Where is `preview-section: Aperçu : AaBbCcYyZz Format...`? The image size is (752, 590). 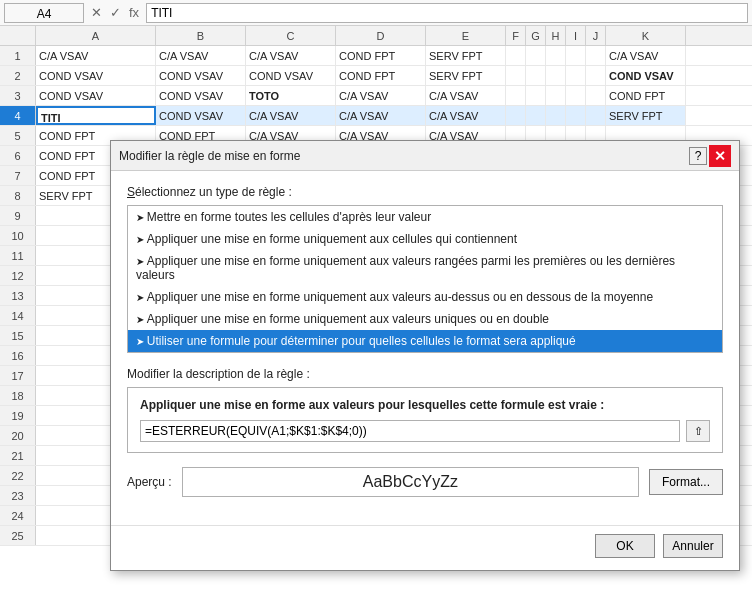 preview-section: Aperçu : AaBbCcYyZz Format... is located at coordinates (425, 482).